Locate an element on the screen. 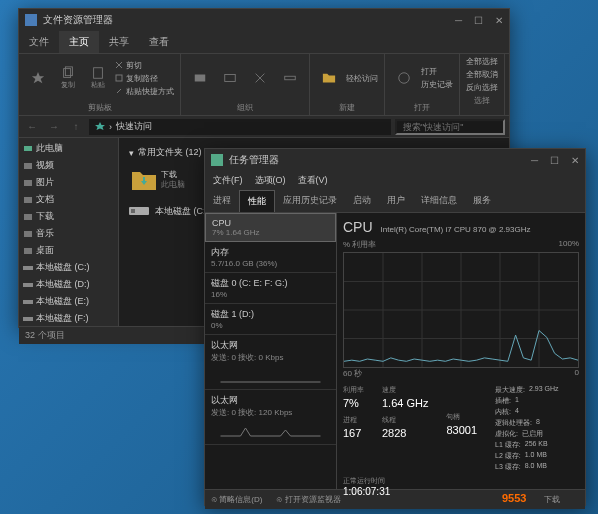  tab-startup: 启动 is located at coordinates (362, 201).